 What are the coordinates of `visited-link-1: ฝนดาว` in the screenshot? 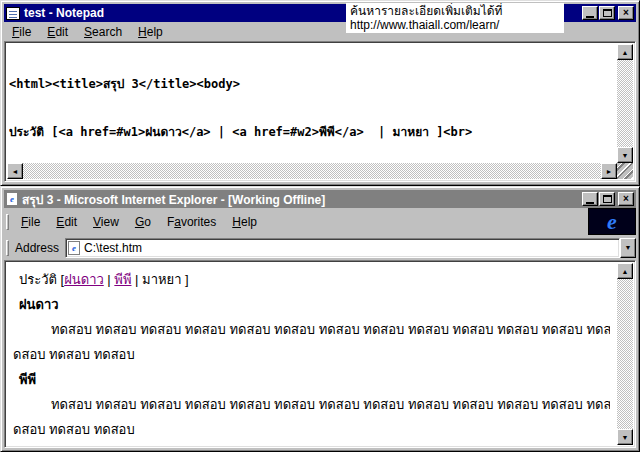 It's located at (84, 280).